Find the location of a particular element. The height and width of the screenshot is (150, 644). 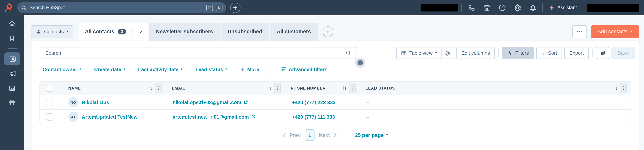

sparkle-icon is located at coordinates (552, 7).